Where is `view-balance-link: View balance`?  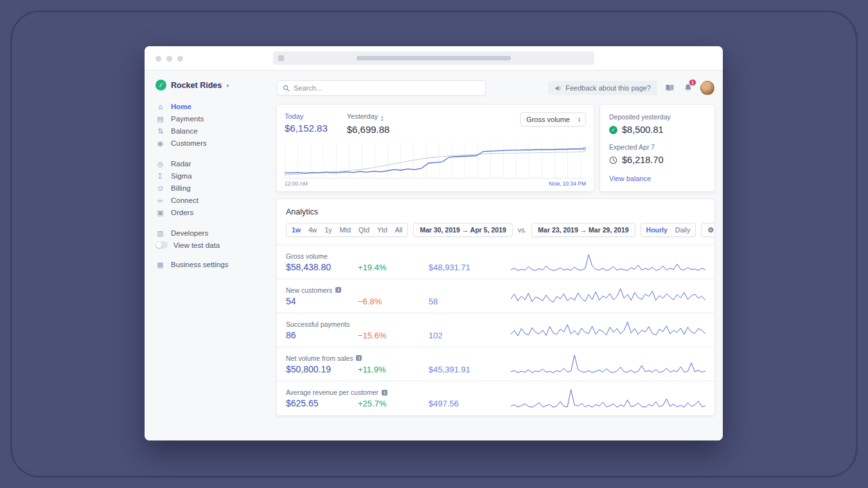
view-balance-link: View balance is located at coordinates (657, 179).